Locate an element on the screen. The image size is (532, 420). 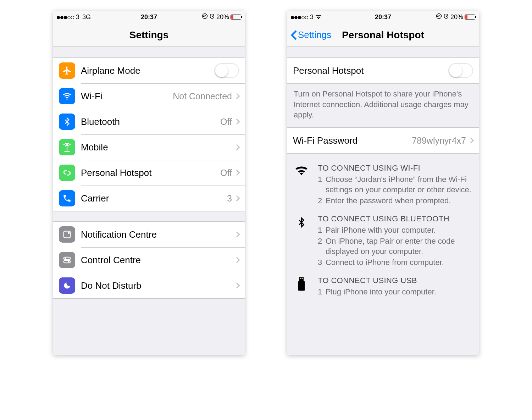
hotspot-password-group: Wi-Fi Password 789wlynyr4x7 is located at coordinates (383, 140).